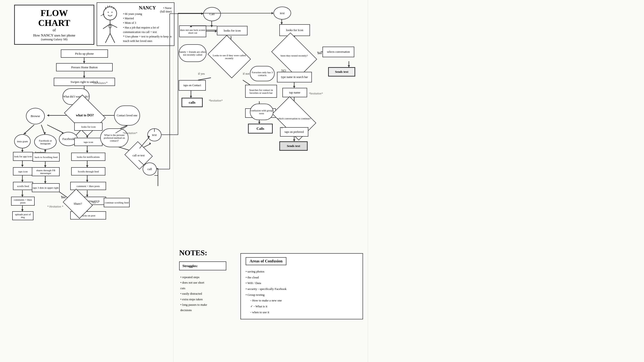 This screenshot has width=644, height=362. I want to click on back-to-scrolling-box: back to Scrolling feed, so click(46, 157).